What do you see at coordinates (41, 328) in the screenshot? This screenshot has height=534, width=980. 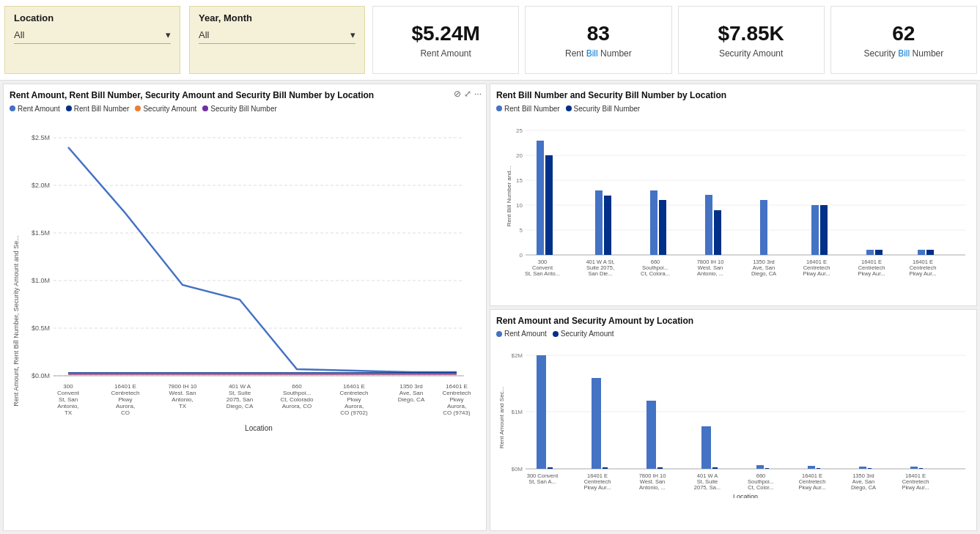 I see `y-label-05m: $0.5M` at bounding box center [41, 328].